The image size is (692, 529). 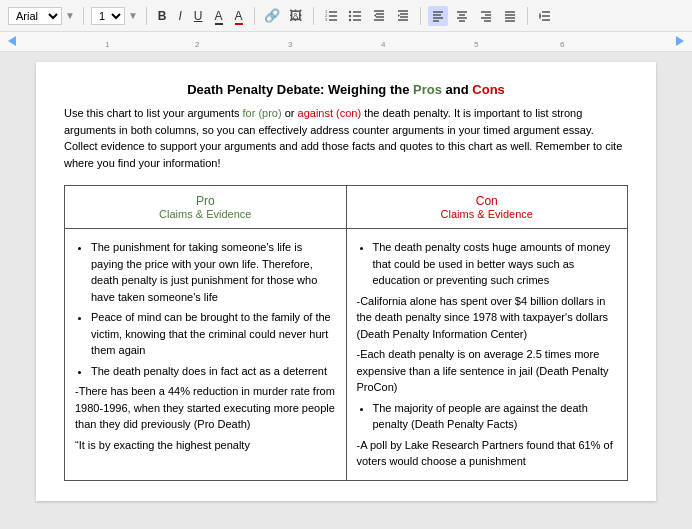 What do you see at coordinates (346, 90) in the screenshot?
I see `document-title: Death Penalty Debate: Weighing the Pros …` at bounding box center [346, 90].